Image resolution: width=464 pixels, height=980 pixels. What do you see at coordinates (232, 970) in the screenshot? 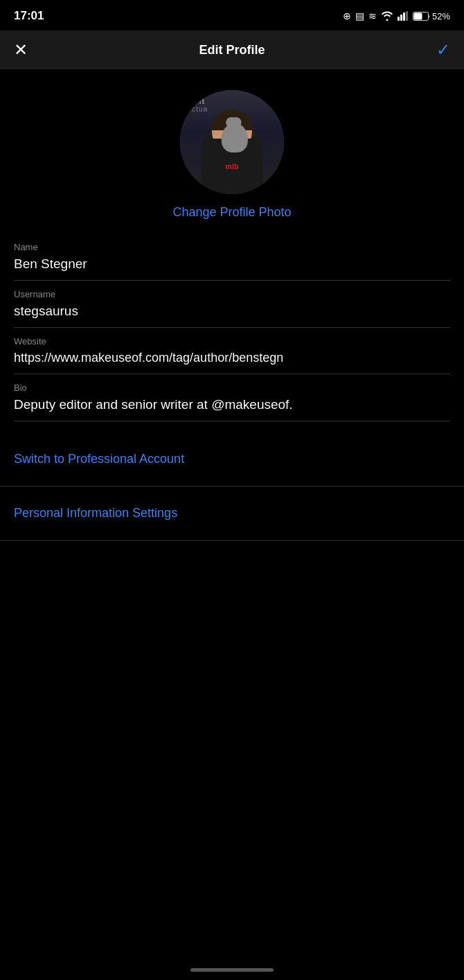
I see `home-indicator` at bounding box center [232, 970].